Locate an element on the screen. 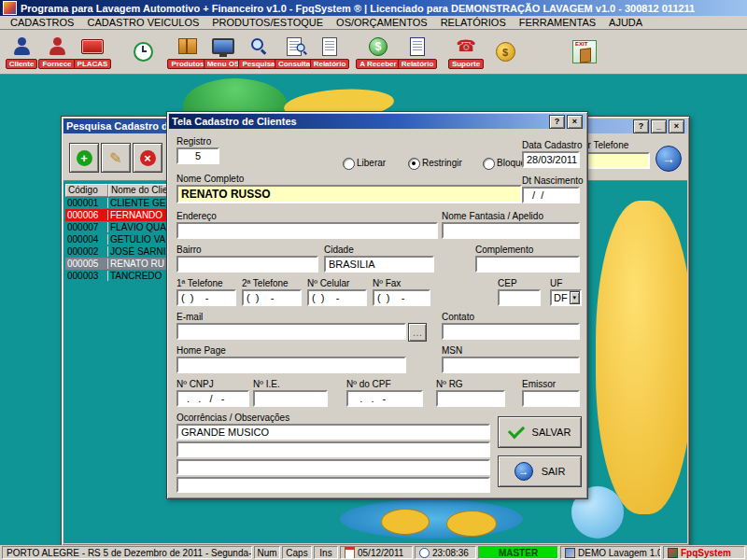  sair-button: → SAIR is located at coordinates (540, 471).